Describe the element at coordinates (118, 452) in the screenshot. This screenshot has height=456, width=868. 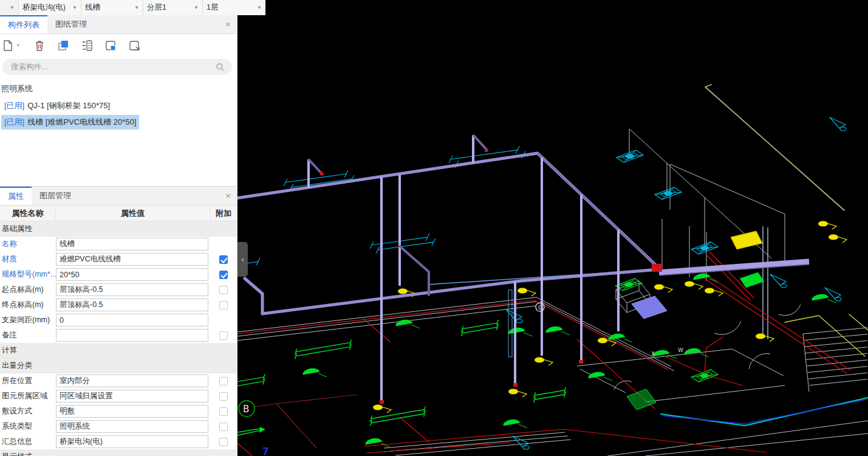
I see `property-section: 显示样式` at that location.